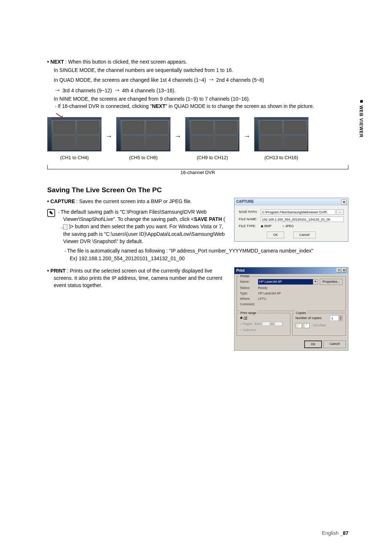 The image size is (392, 556). I want to click on browse-button: …, so click(340, 212).